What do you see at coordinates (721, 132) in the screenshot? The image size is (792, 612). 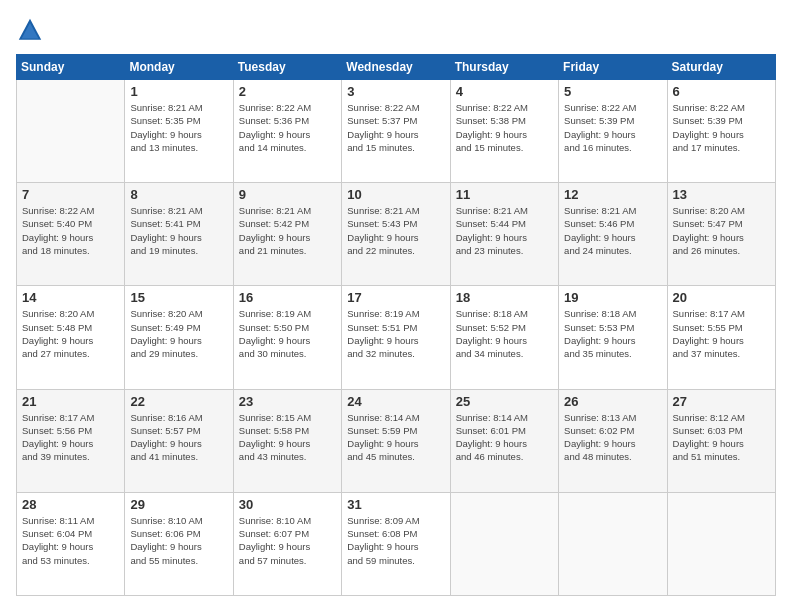 I see `calendar-cell: 6Sunrise: 8:22 AM Sunset: 5:39 PM Daylig…` at bounding box center [721, 132].